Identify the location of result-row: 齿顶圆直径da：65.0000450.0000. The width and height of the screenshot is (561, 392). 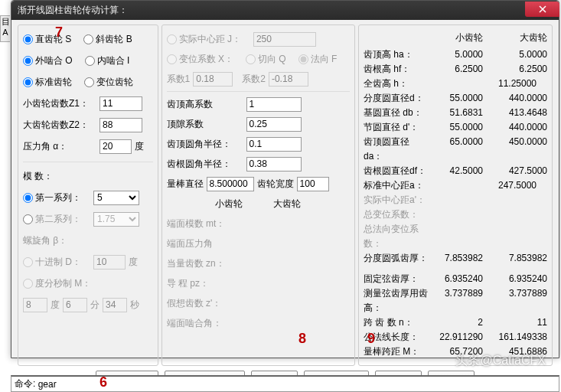
(455, 149).